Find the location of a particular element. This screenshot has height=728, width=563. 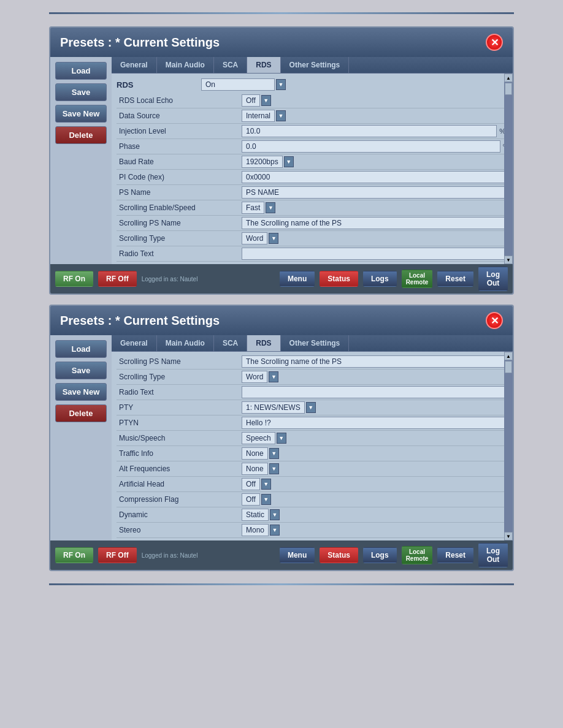

bottom-decorative-line is located at coordinates (282, 585).